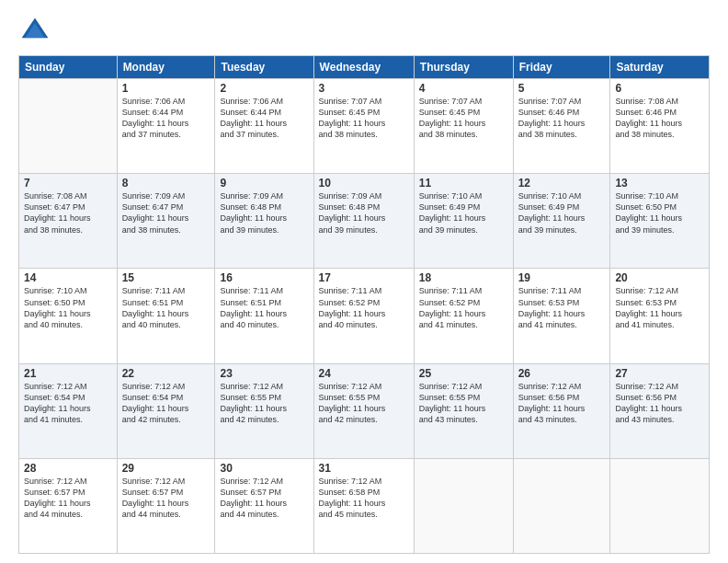 The width and height of the screenshot is (728, 563). Describe the element at coordinates (563, 183) in the screenshot. I see `day-number: 12` at that location.